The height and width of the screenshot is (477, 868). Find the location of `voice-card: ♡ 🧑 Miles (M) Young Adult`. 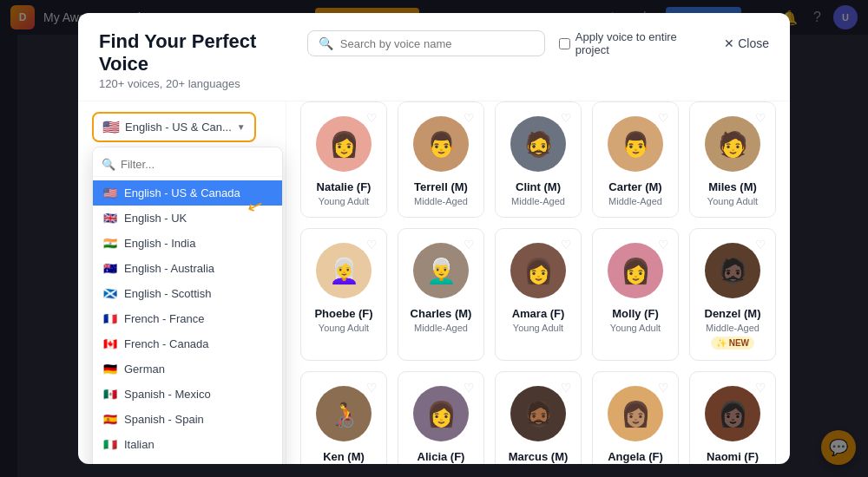

voice-card: ♡ 🧑 Miles (M) Young Adult is located at coordinates (733, 160).